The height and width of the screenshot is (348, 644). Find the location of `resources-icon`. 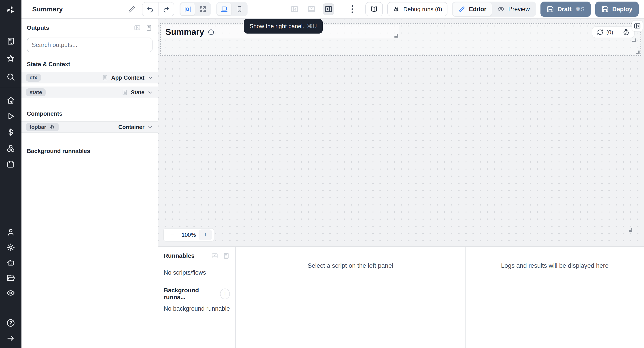

resources-icon is located at coordinates (11, 148).